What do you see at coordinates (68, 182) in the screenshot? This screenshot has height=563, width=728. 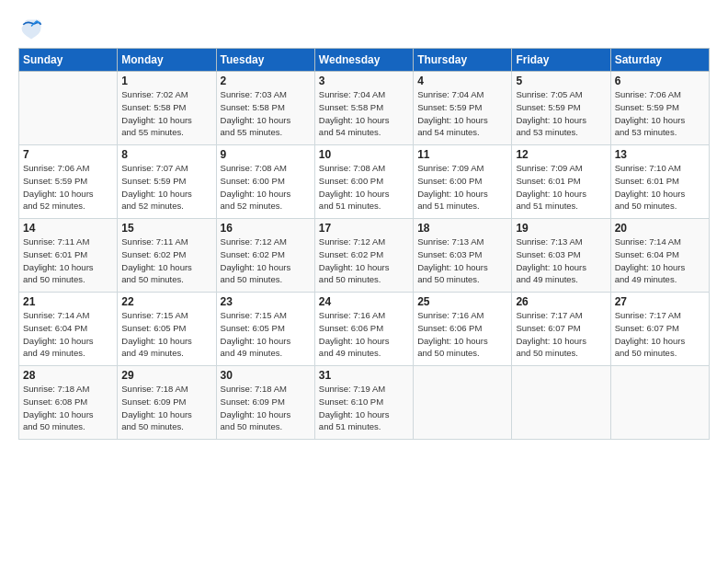 I see `calendar-cell: 7Sunrise: 7:06 AM Sunset: 5:59 PM Daylig…` at bounding box center [68, 182].